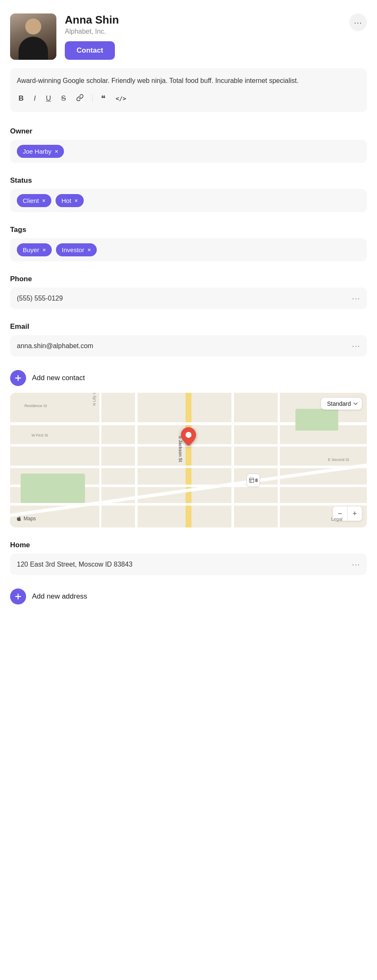 The image size is (377, 980). Describe the element at coordinates (342, 404) in the screenshot. I see `map-type-dropdown: Standard` at that location.